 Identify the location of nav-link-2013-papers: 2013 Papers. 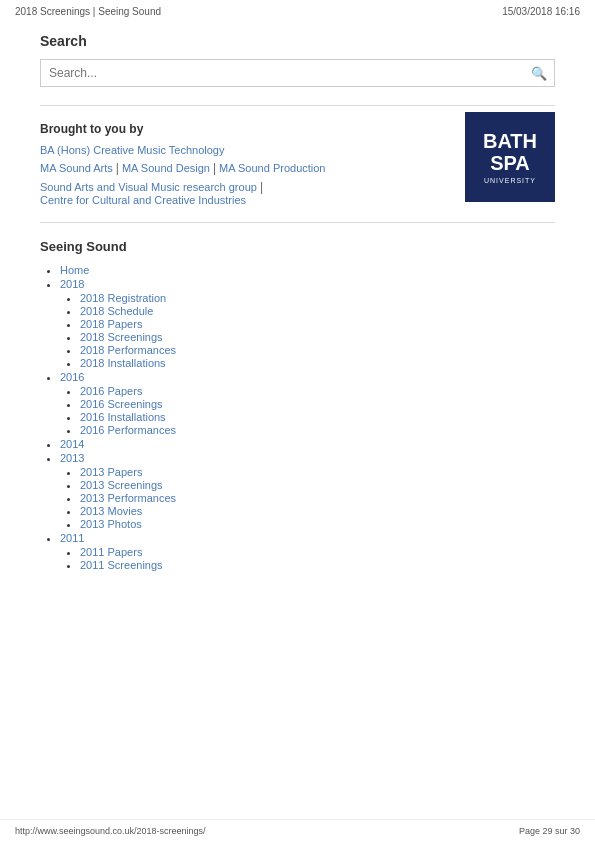
(111, 472).